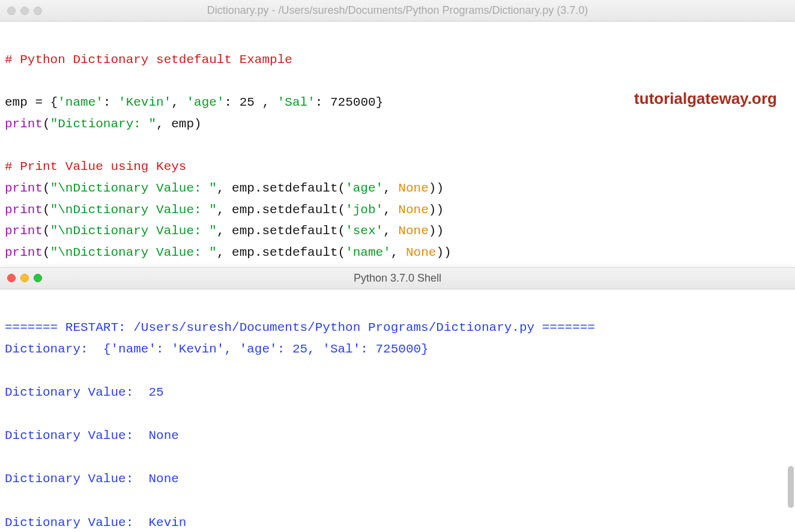  I want to click on code-comment: # Print Value using Keys, so click(95, 167).